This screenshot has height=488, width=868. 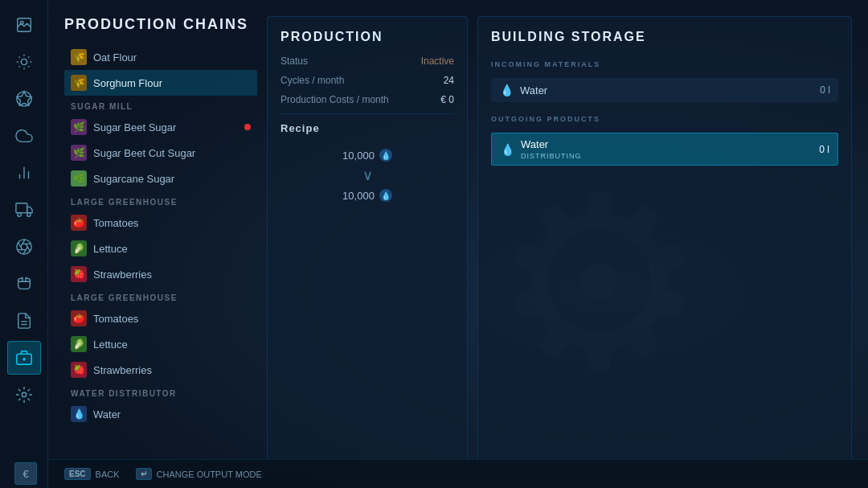 What do you see at coordinates (294, 61) in the screenshot?
I see `status-label: Status` at bounding box center [294, 61].